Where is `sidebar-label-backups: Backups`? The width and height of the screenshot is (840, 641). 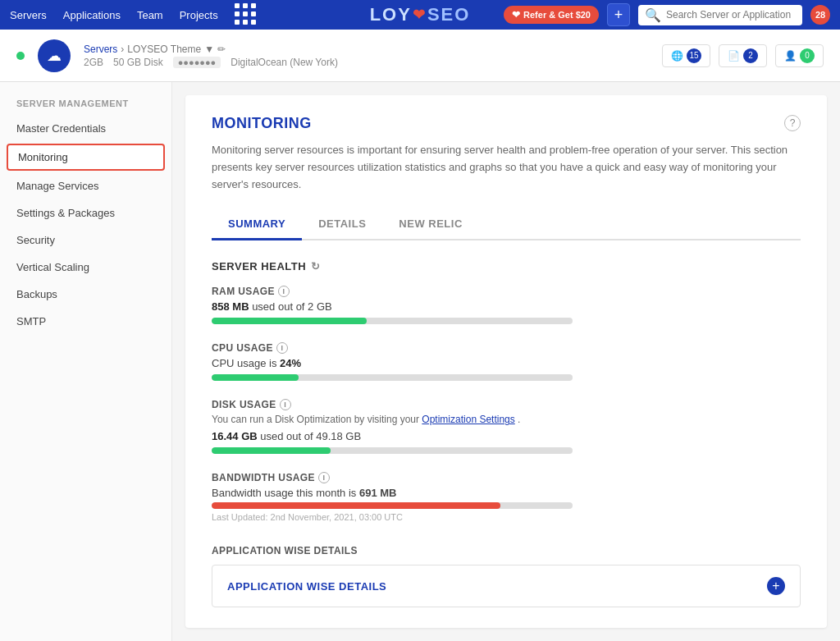 sidebar-label-backups: Backups is located at coordinates (37, 294).